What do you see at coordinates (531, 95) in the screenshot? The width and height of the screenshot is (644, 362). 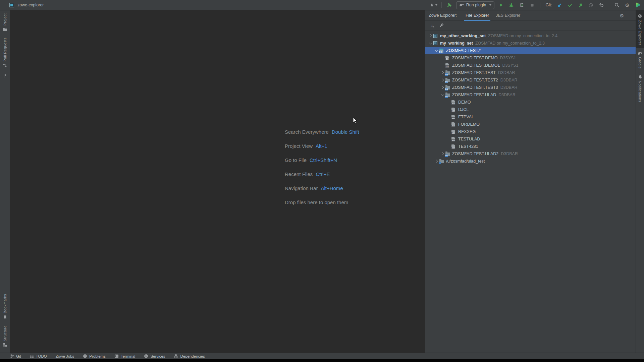 I see `tree-row: ZOSMFAD.TEST.ULADD3DBAR` at bounding box center [531, 95].